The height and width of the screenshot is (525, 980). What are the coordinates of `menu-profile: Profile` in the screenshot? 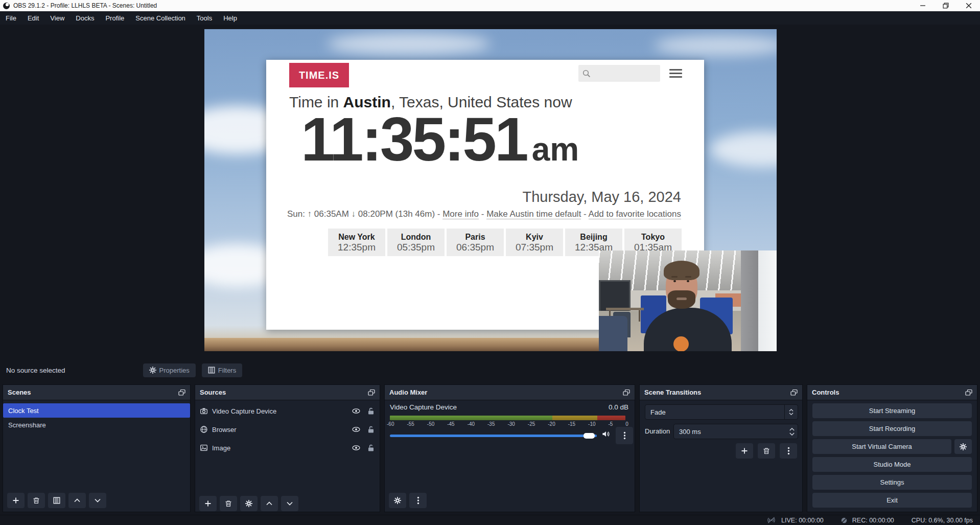 It's located at (114, 18).